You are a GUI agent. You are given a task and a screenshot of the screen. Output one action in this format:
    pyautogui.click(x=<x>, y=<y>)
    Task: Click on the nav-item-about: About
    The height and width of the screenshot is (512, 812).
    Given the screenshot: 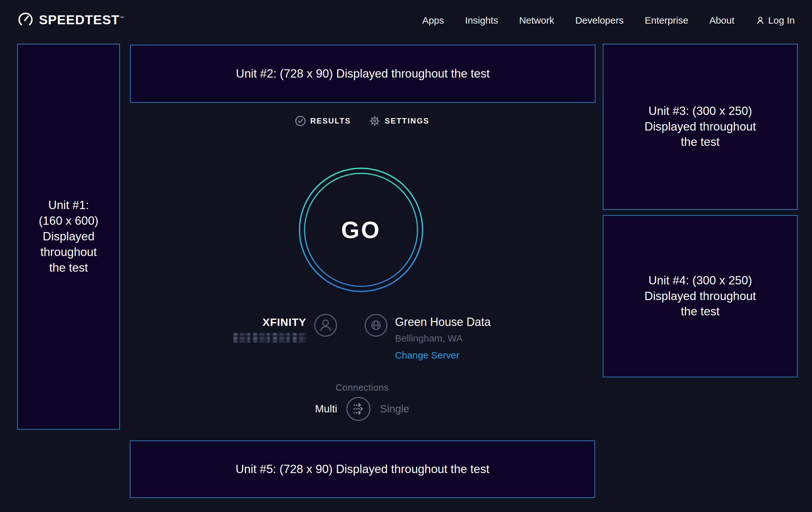 What is the action you would take?
    pyautogui.click(x=722, y=20)
    